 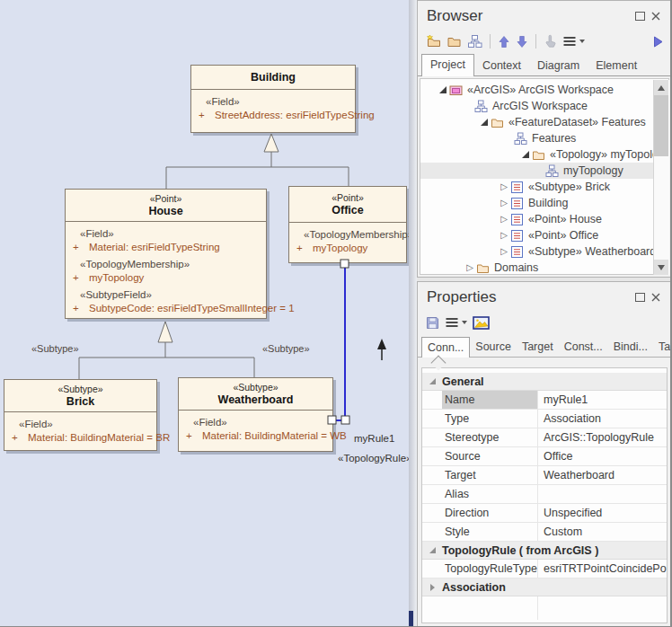 I want to click on browser-tab-element: Element, so click(x=616, y=66).